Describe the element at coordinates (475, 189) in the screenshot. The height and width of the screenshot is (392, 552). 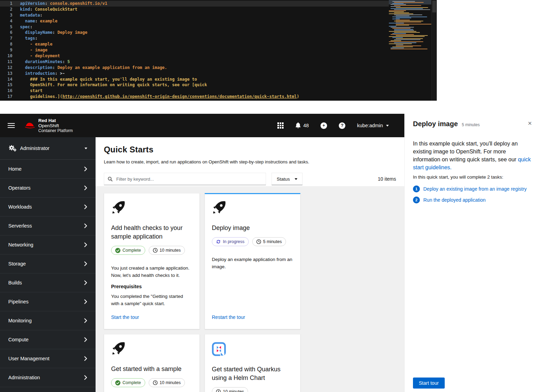
I see `task-label: Deploy an existing image from an image r…` at that location.